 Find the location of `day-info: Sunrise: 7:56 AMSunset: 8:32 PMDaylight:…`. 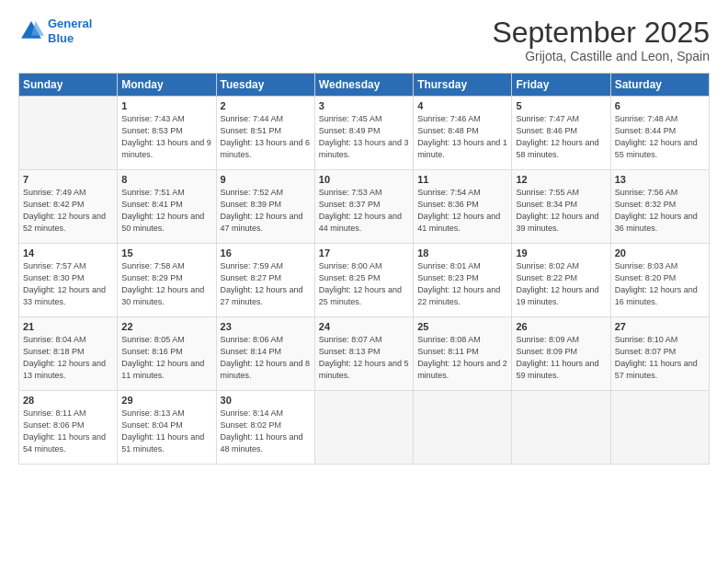

day-info: Sunrise: 7:56 AMSunset: 8:32 PMDaylight:… is located at coordinates (660, 211).